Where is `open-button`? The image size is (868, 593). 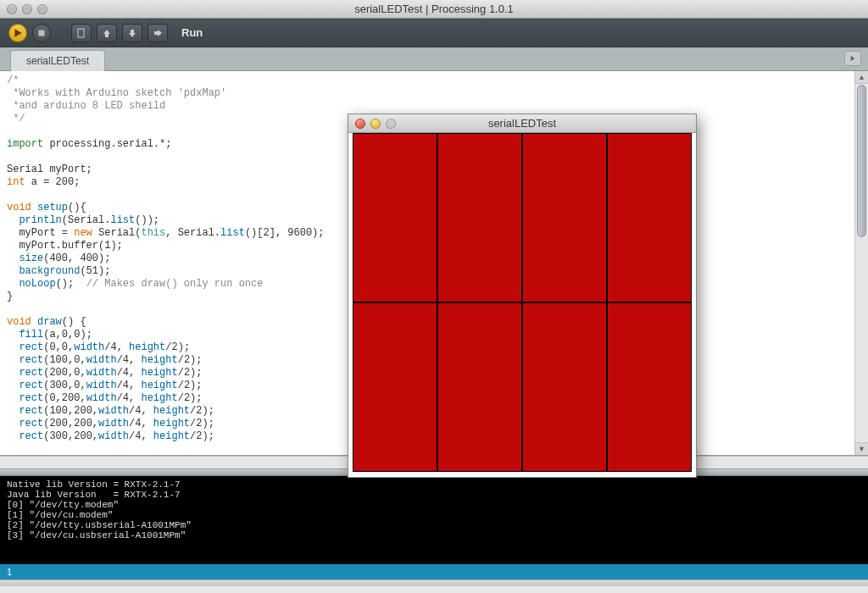
open-button is located at coordinates (107, 33).